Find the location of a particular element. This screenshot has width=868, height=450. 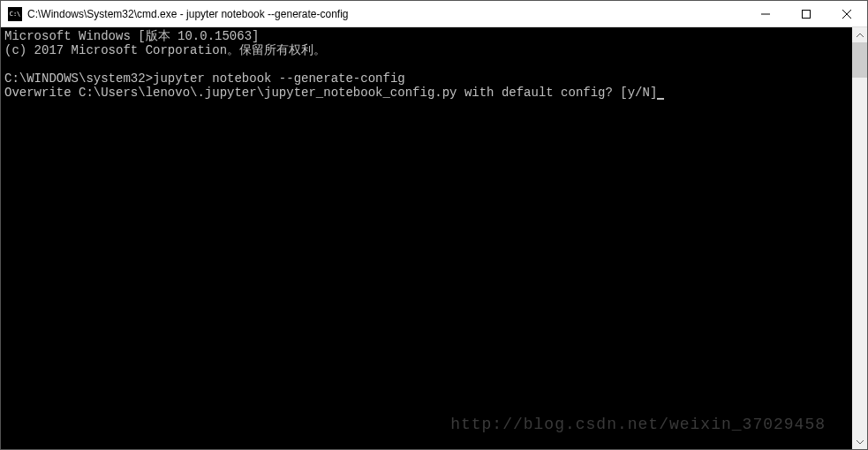

chevron-up-icon is located at coordinates (860, 35).